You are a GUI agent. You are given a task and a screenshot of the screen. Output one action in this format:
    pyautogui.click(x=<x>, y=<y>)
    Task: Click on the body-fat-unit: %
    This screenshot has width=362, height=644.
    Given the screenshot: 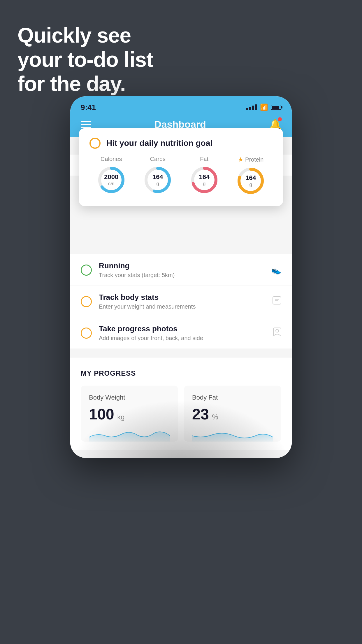 What is the action you would take?
    pyautogui.click(x=215, y=417)
    